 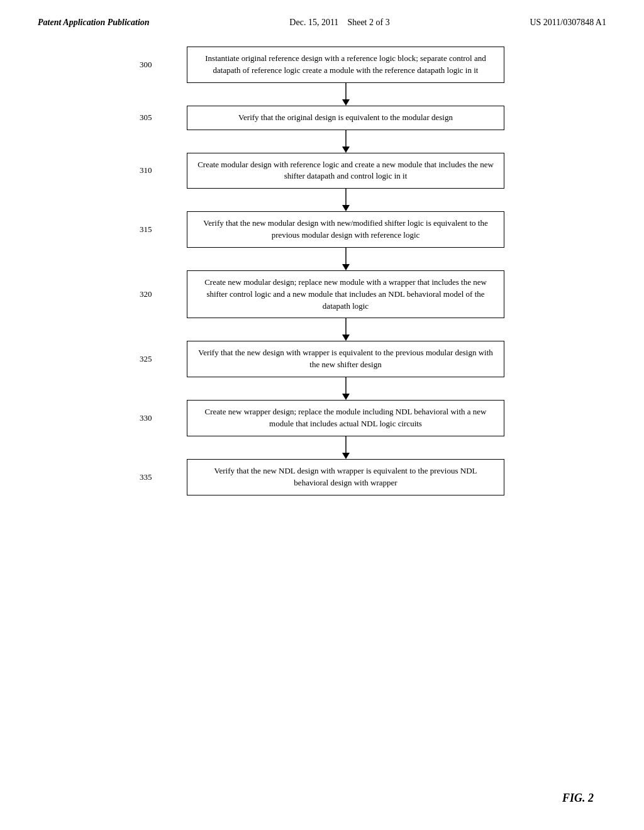 I want to click on step-row-310: 310Create modular design with reference …, so click(x=322, y=171).